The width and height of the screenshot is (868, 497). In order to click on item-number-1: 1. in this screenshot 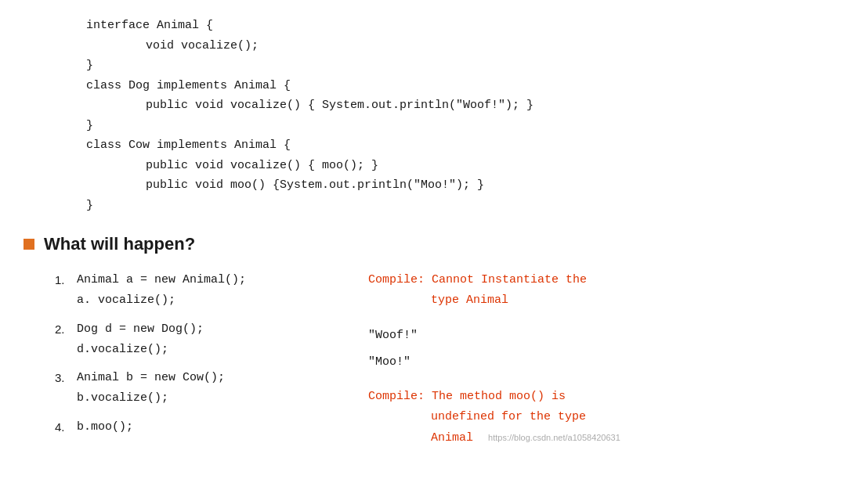, I will do `click(66, 291)`.